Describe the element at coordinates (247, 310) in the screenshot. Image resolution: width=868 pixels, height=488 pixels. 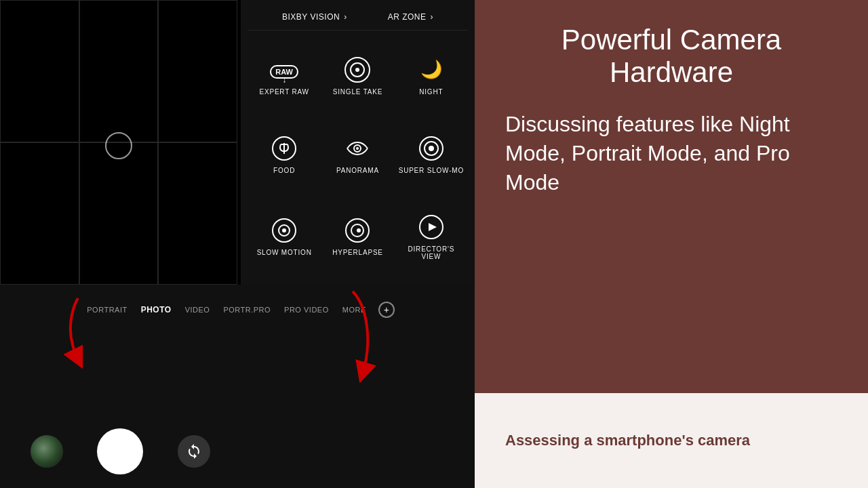
I see `tab-portrait-pro: PORTR.PRO` at that location.